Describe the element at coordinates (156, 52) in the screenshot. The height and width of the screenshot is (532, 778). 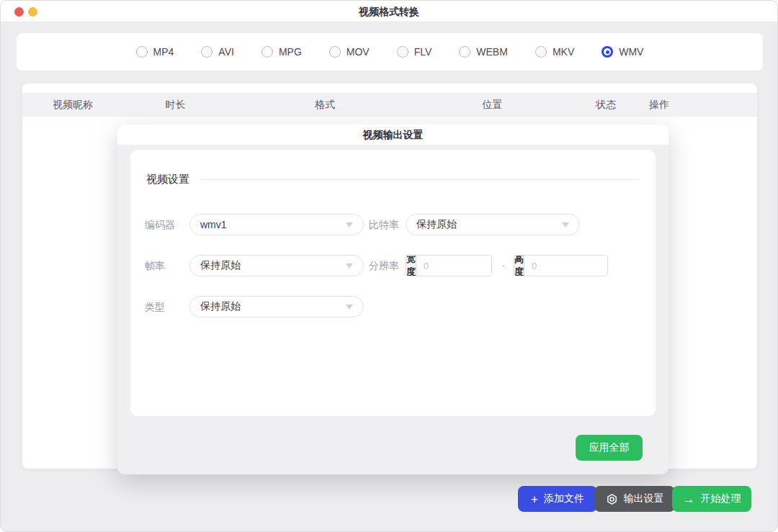
I see `format-radio-option: MP4` at that location.